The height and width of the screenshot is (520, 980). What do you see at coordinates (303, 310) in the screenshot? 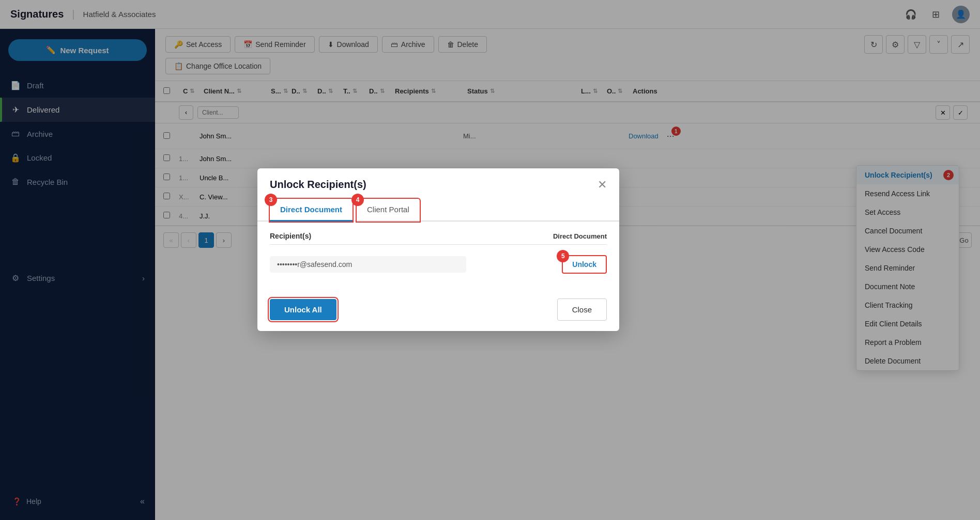
I see `unlock-all-button: Unlock All` at bounding box center [303, 310].